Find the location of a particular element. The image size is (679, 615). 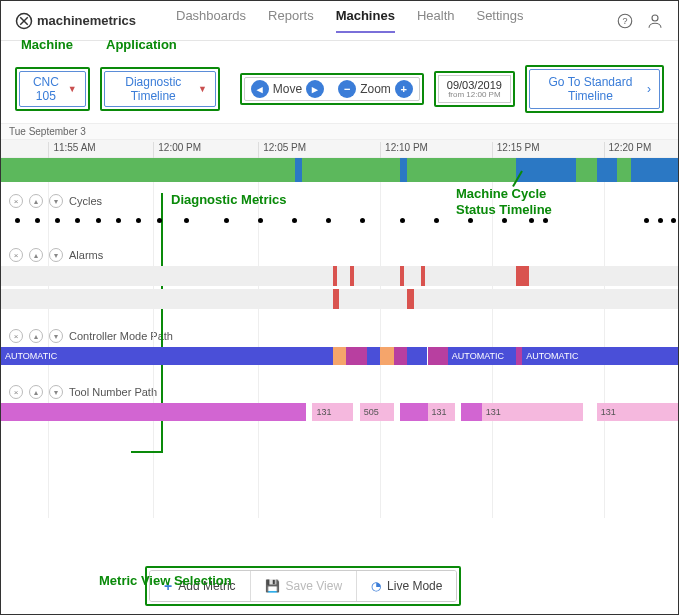

date-picker: 09/03/2019 from 12:00 PM is located at coordinates (474, 90).